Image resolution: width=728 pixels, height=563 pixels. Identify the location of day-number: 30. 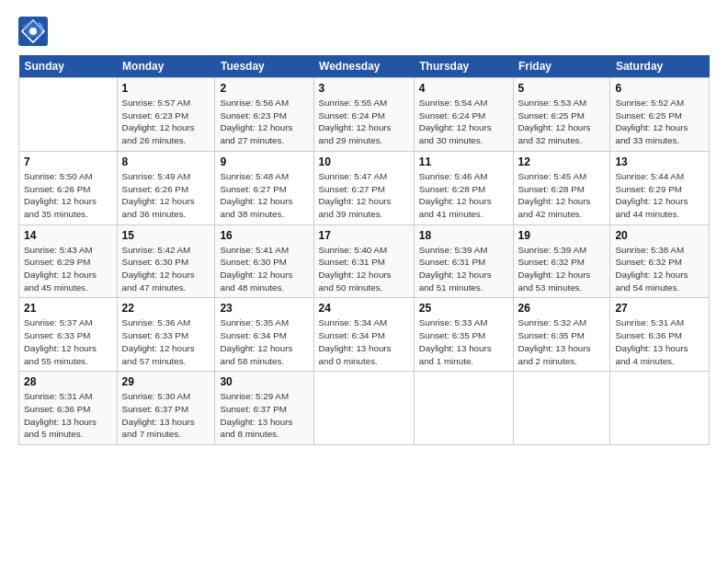
(264, 382).